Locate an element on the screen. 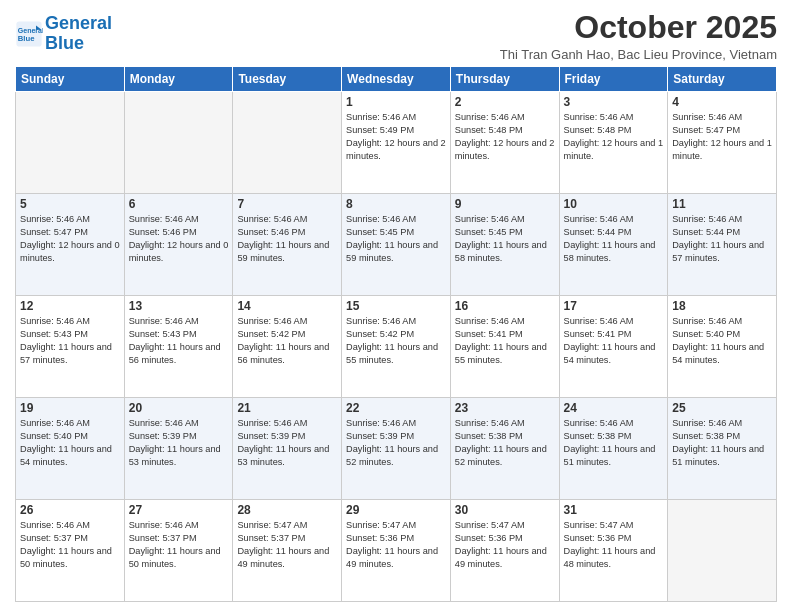 The height and width of the screenshot is (612, 792). table-row: 13Sunrise: 5:46 AM Sunset: 5:43 PM Dayli… is located at coordinates (178, 347).